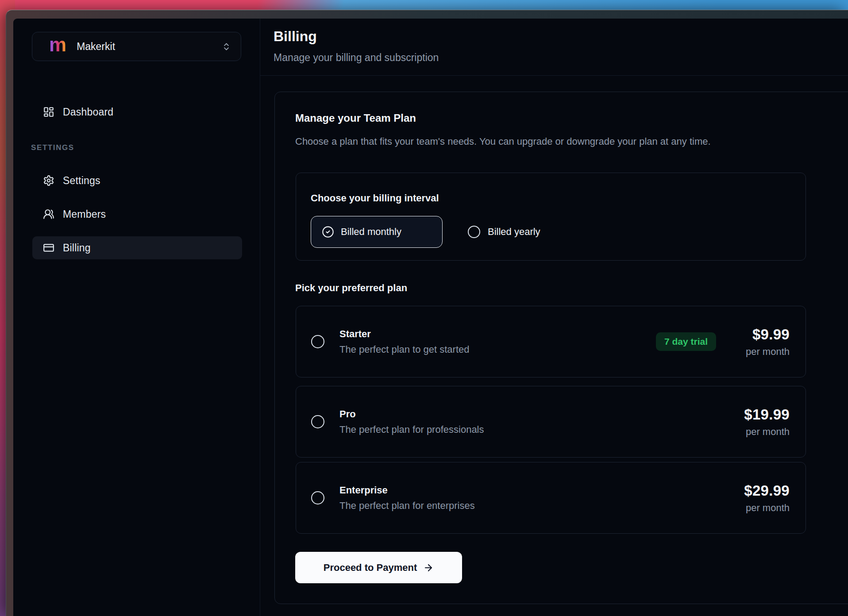 The width and height of the screenshot is (848, 616). What do you see at coordinates (405, 350) in the screenshot?
I see `plan-description: The perfect plan to get started` at bounding box center [405, 350].